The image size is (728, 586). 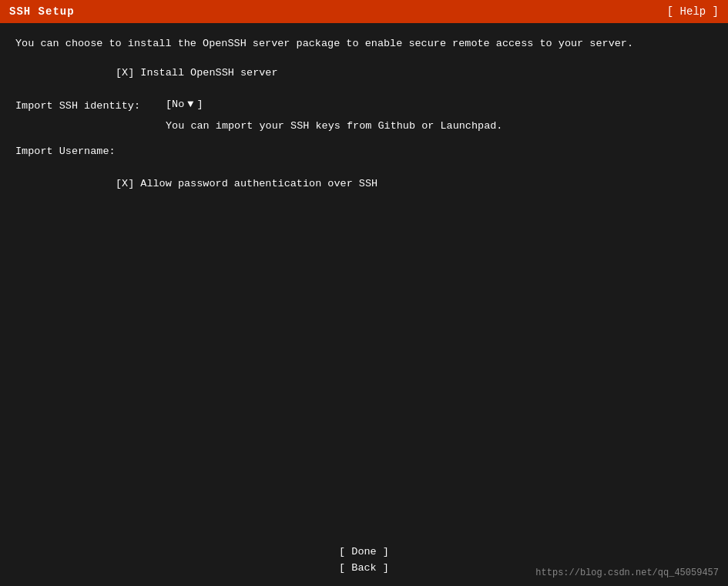 I want to click on import-username-label: Import Username:, so click(x=91, y=152).